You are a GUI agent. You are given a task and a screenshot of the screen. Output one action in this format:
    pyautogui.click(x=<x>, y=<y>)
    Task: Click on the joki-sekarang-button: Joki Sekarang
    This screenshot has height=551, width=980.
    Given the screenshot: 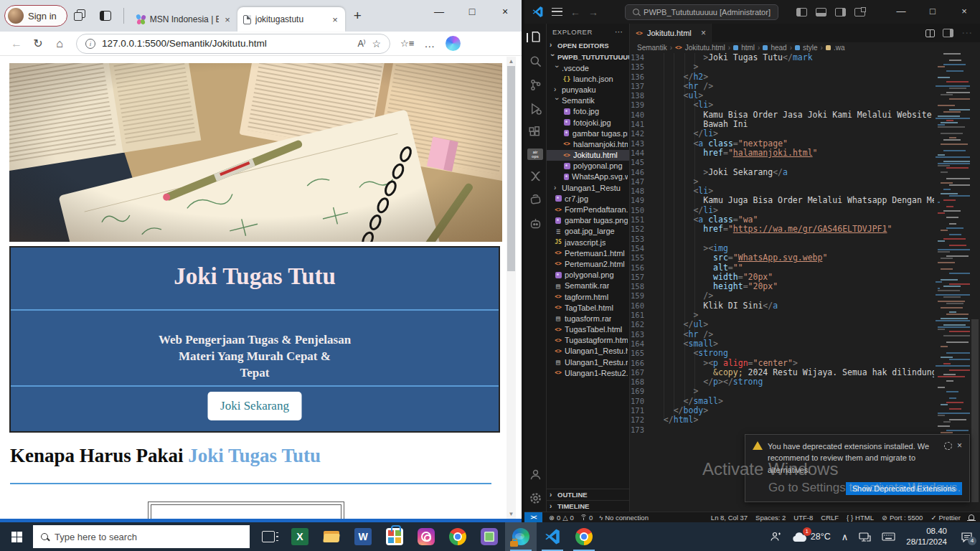 What is the action you would take?
    pyautogui.click(x=255, y=406)
    